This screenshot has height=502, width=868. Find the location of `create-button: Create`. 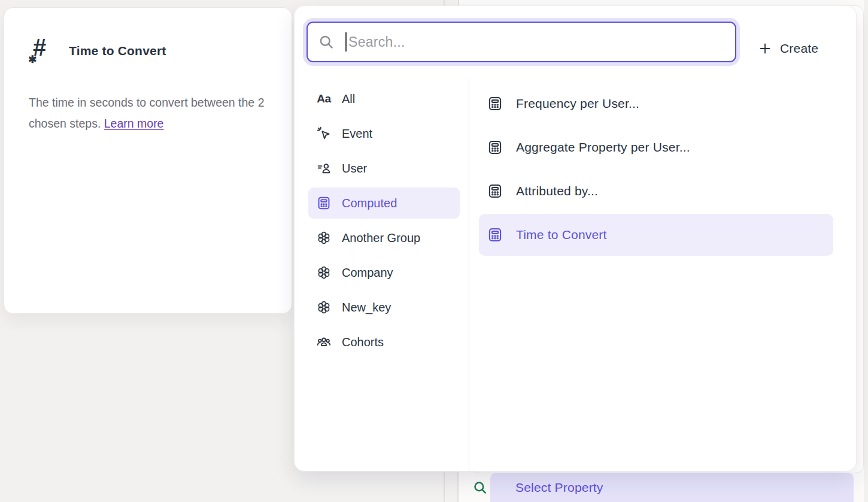

create-button: Create is located at coordinates (788, 49).